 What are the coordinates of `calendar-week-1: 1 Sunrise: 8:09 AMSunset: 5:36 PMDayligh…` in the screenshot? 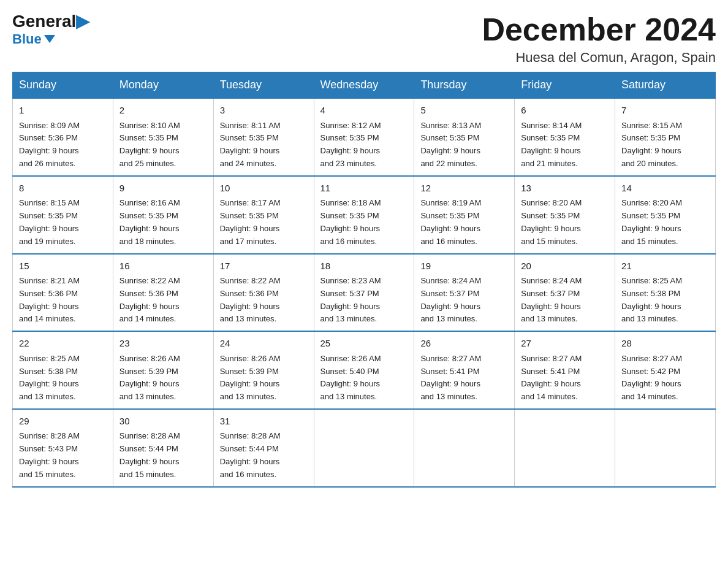 It's located at (364, 137).